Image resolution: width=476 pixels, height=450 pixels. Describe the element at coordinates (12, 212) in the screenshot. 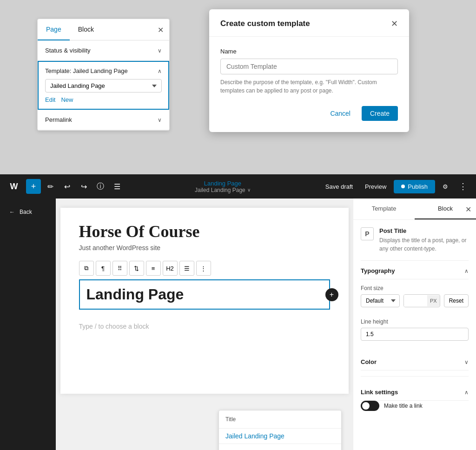

I see `back-arrow-icon: ←` at that location.